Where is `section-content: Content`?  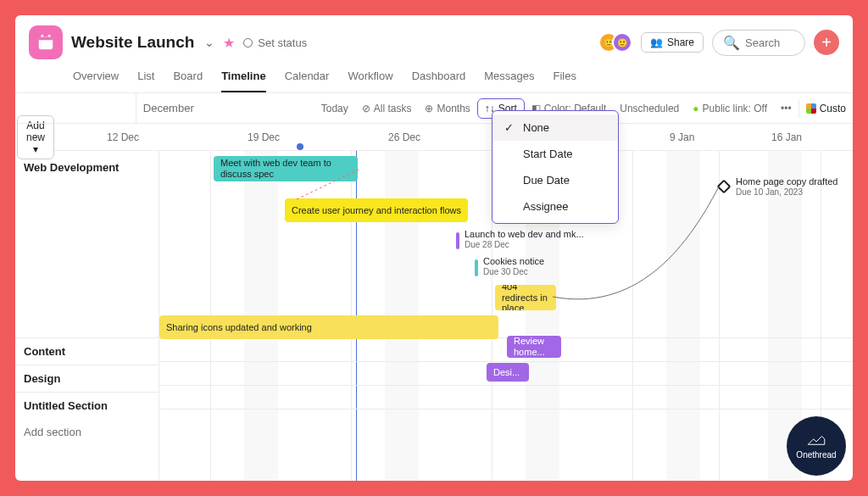 section-content: Content is located at coordinates (86, 351).